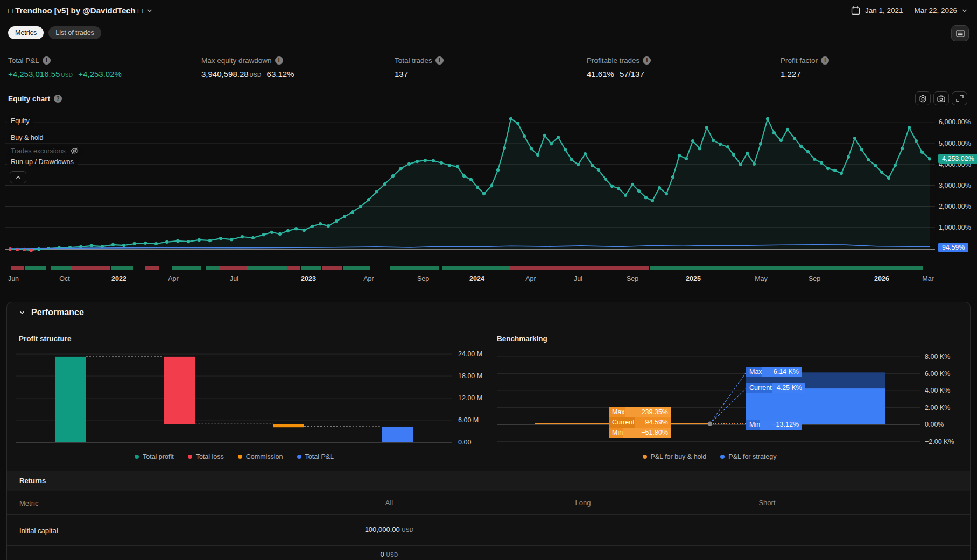  I want to click on col-all: All, so click(389, 502).